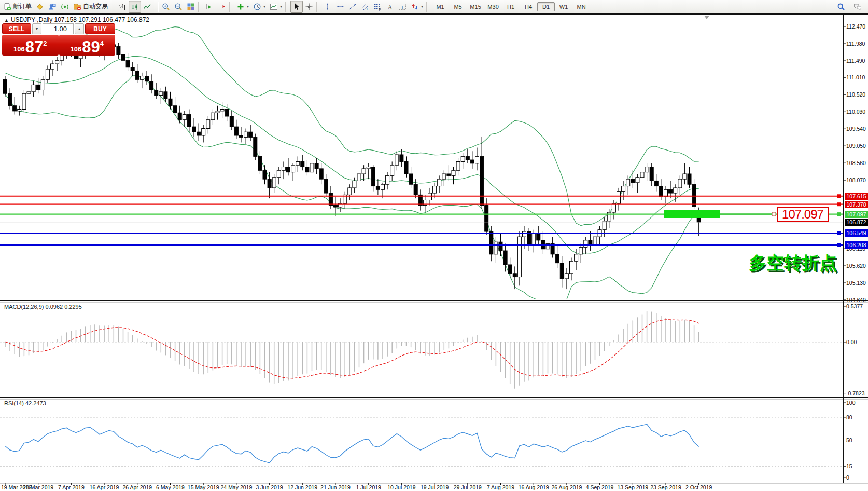 The height and width of the screenshot is (491, 868). Describe the element at coordinates (302, 487) in the screenshot. I see `date-axis-label: 12 Jun 2019` at that location.